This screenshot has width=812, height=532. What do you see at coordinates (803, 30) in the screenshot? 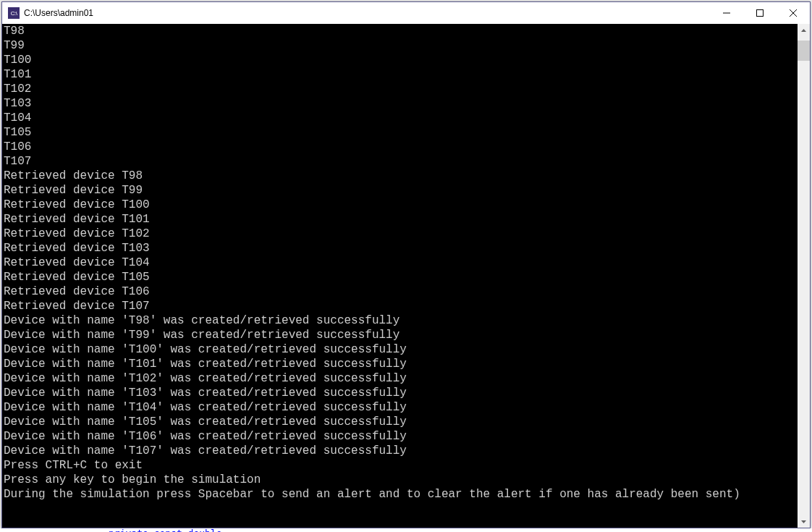
I see `scroll-up-button` at bounding box center [803, 30].